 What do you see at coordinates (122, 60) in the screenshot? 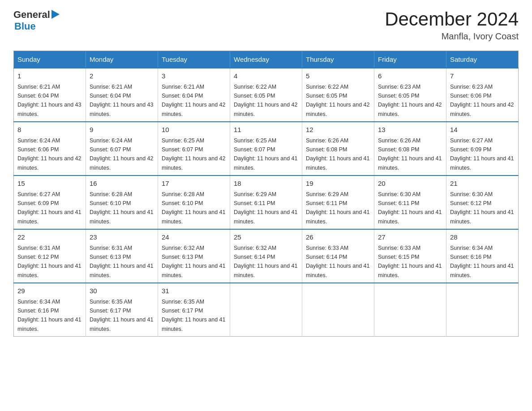
I see `header-monday: Monday` at bounding box center [122, 60].